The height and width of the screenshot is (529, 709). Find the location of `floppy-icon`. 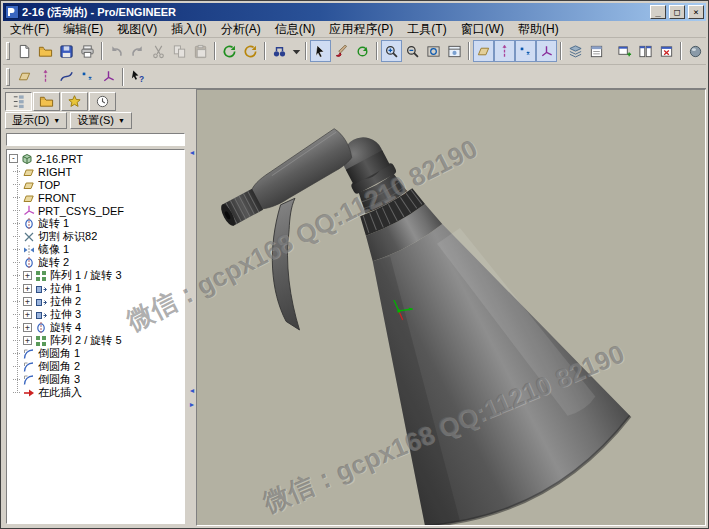

floppy-icon is located at coordinates (66, 52).